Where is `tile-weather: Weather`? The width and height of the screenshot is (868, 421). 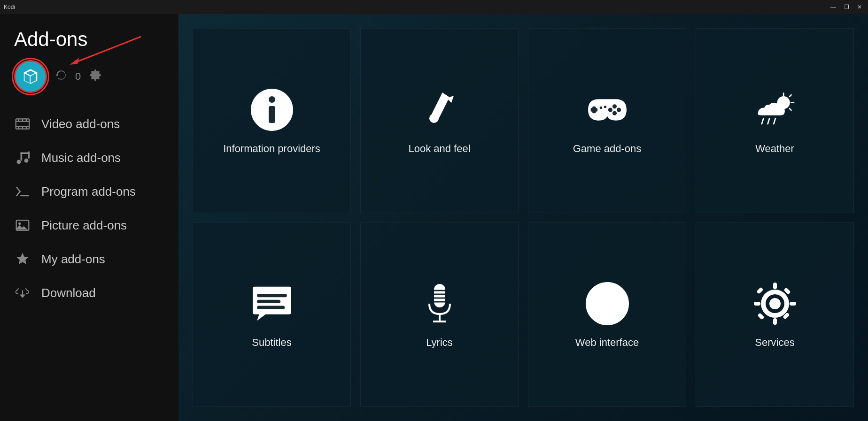 tile-weather: Weather is located at coordinates (775, 121).